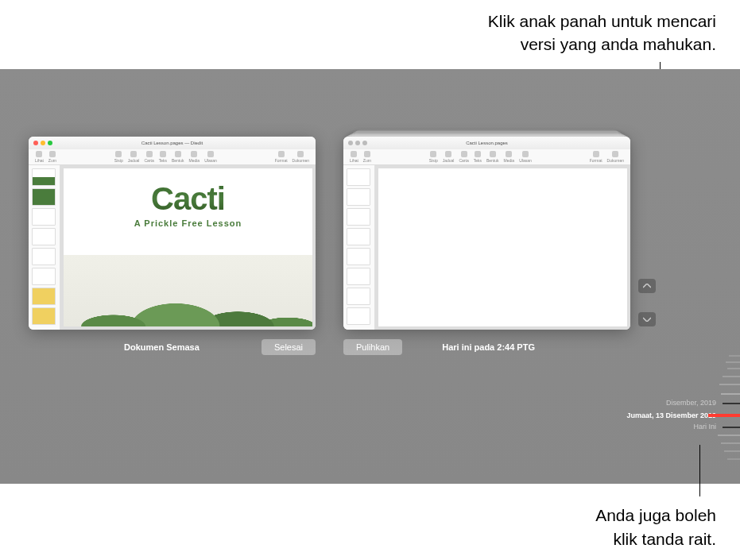 This screenshot has height=560, width=740. What do you see at coordinates (647, 319) in the screenshot?
I see `next-version-button` at bounding box center [647, 319].